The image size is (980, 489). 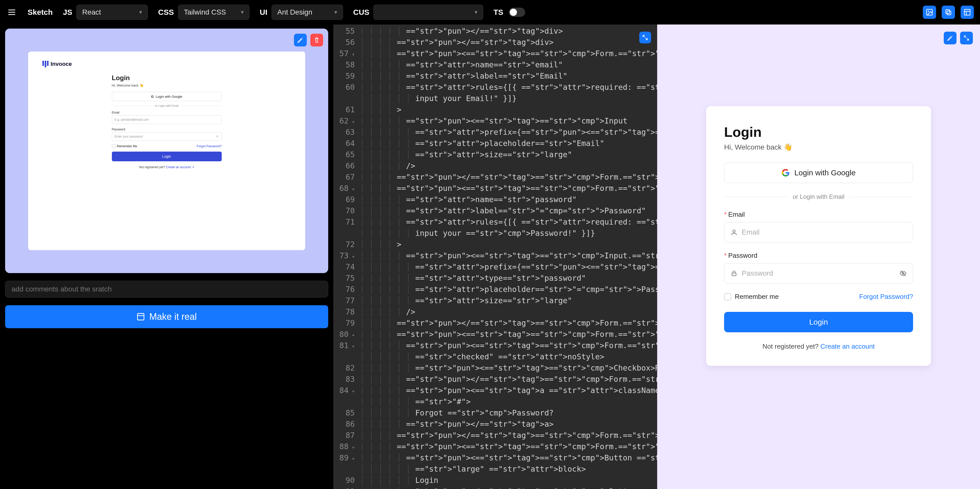 What do you see at coordinates (734, 232) in the screenshot?
I see `user-icon` at bounding box center [734, 232].